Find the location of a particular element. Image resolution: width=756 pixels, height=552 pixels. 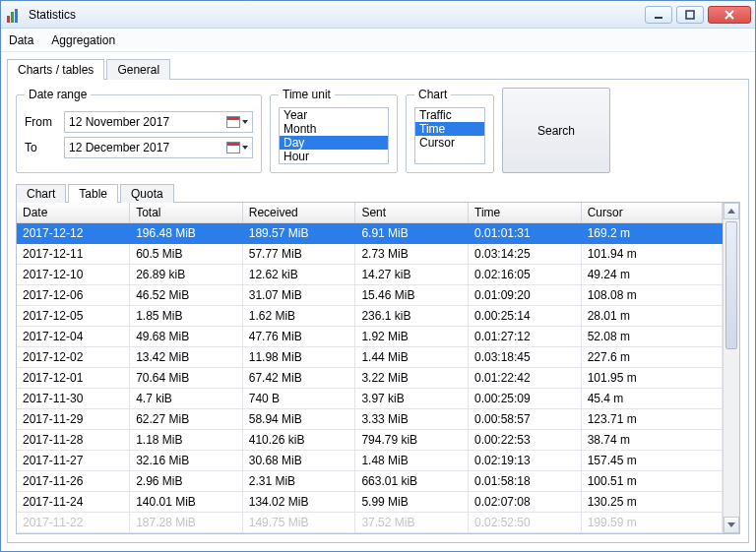

table-cell: 130.25 m is located at coordinates (652, 502).